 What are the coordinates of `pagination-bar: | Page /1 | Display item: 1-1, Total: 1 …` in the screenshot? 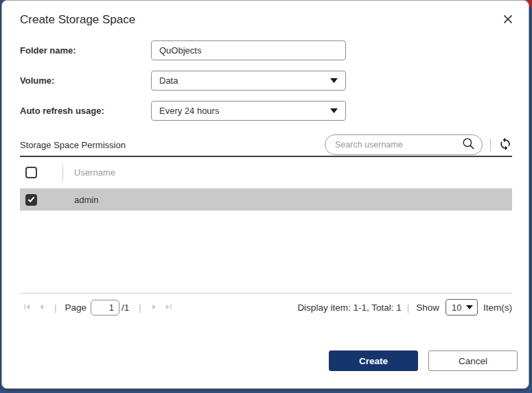 It's located at (266, 307).